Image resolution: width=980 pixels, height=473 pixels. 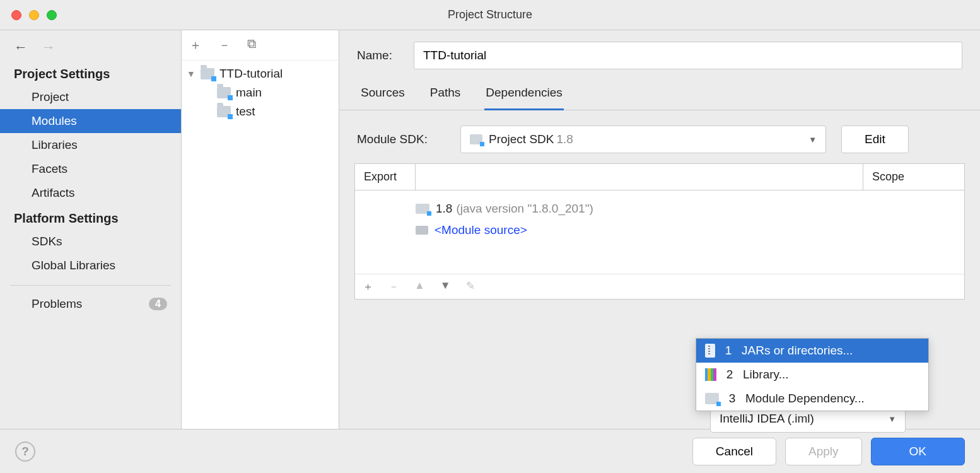 I want to click on forward-icon: →, so click(x=49, y=47).